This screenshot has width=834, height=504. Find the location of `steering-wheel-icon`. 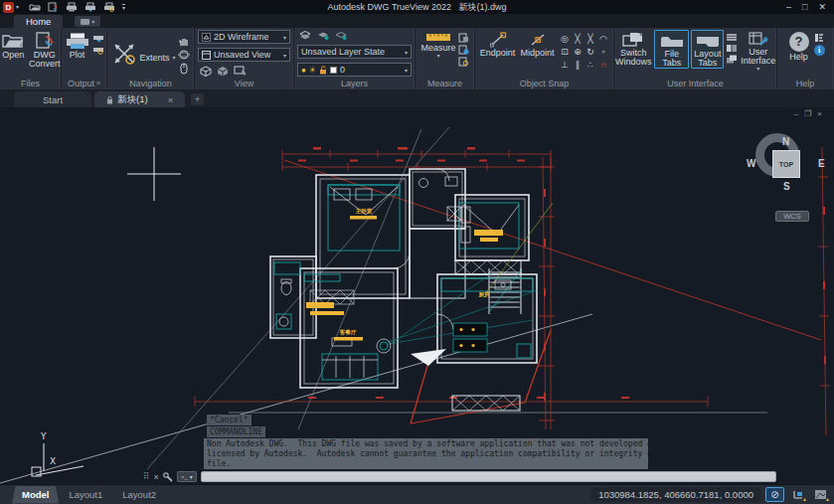

steering-wheel-icon is located at coordinates (184, 69).